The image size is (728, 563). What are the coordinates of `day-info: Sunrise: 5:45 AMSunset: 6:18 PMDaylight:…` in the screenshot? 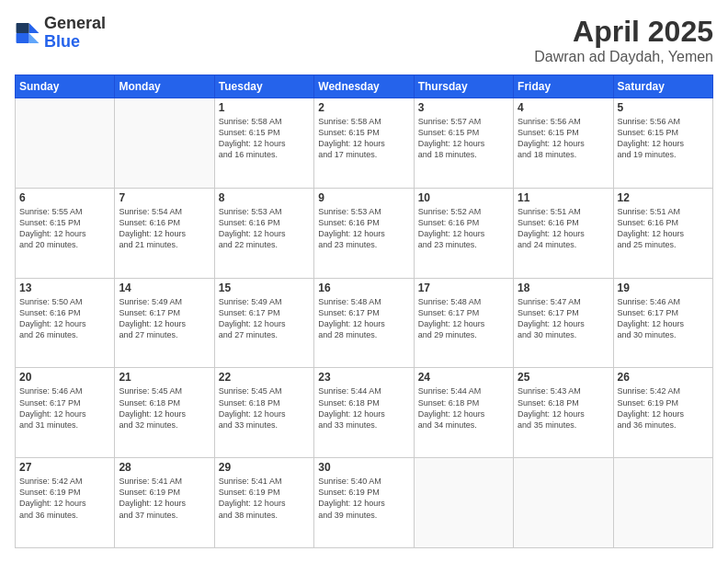 It's located at (164, 408).